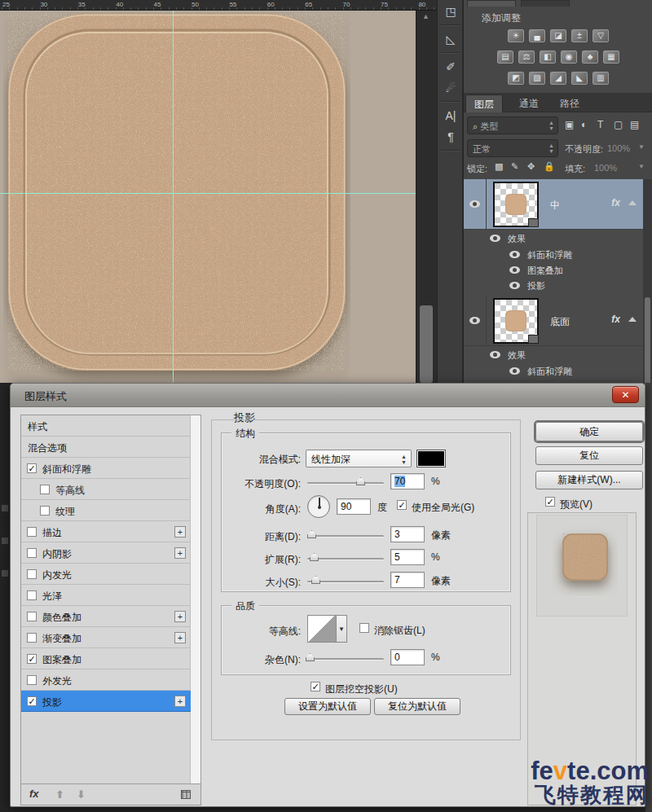 The height and width of the screenshot is (812, 652). What do you see at coordinates (346, 660) in the screenshot?
I see `noise-slider` at bounding box center [346, 660].